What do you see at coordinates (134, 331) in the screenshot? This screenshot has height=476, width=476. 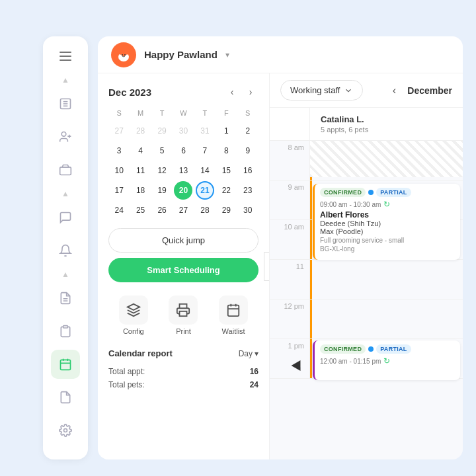 I see `config-label: Config` at bounding box center [134, 331].